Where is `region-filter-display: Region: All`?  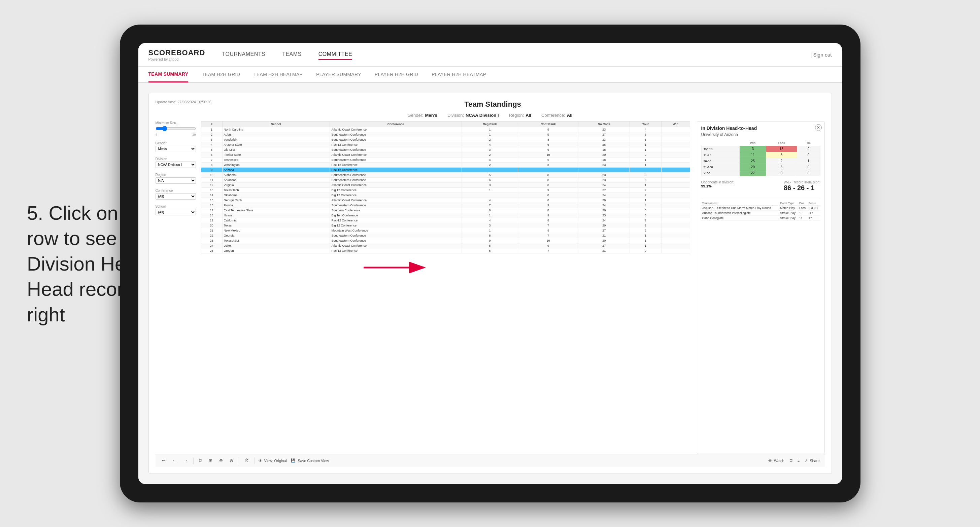
region-filter-display: Region: All is located at coordinates (520, 115).